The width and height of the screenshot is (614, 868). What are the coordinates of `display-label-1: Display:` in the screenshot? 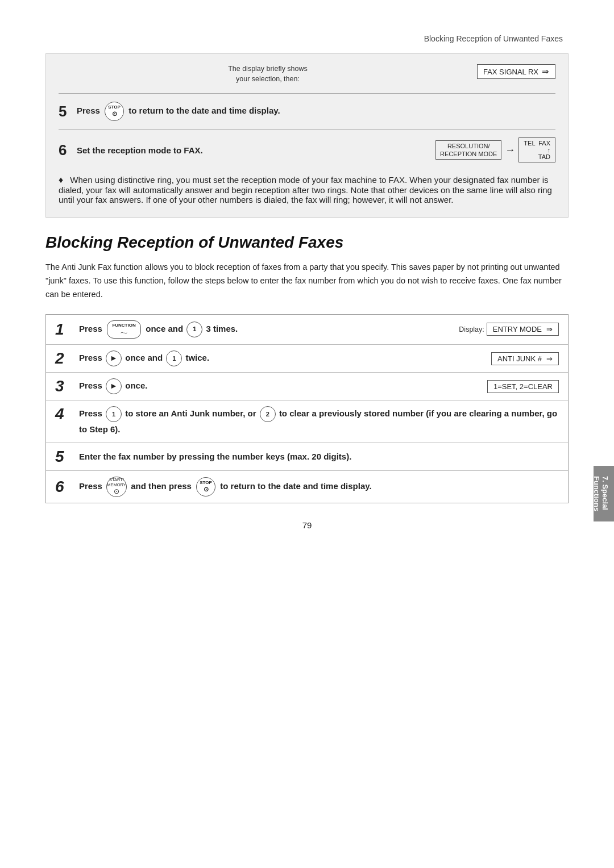 It's located at (471, 329).